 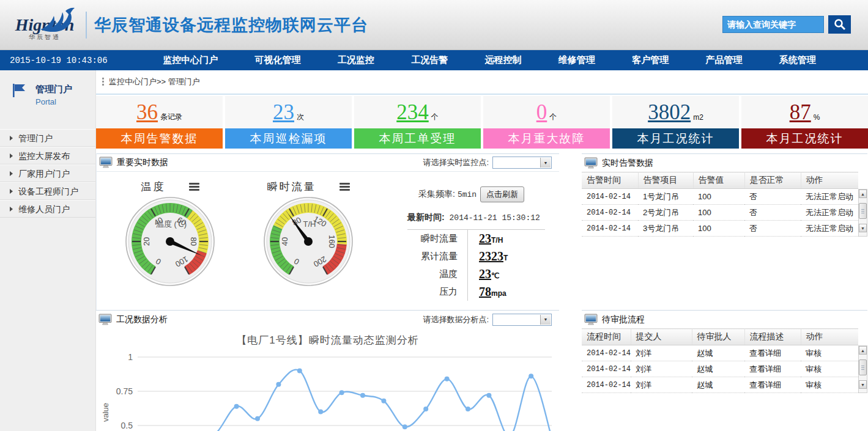 I want to click on panel-title-analysis: 工况数据分析, so click(x=142, y=320).